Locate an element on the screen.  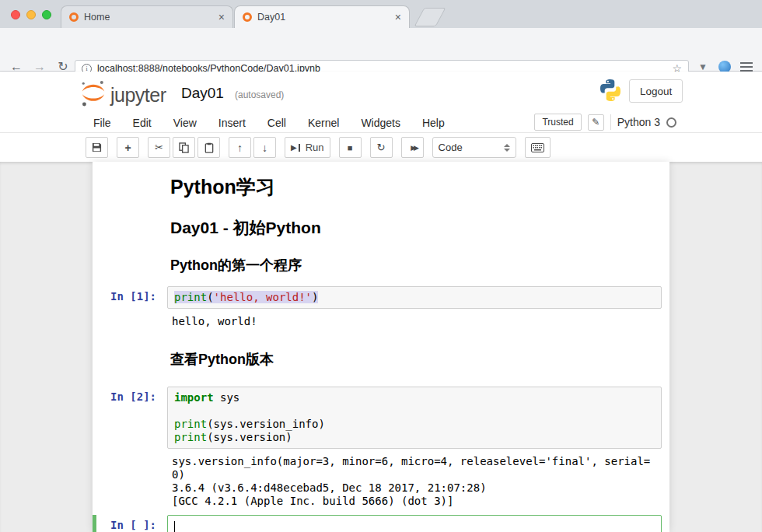
kernel-name: Python 3 is located at coordinates (639, 122).